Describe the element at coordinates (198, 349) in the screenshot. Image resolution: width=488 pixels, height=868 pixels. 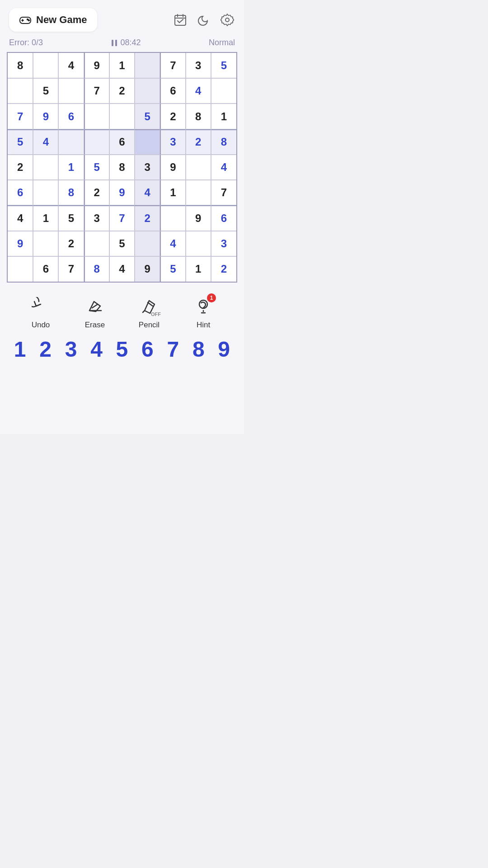
I see `num-button-8: 8` at that location.